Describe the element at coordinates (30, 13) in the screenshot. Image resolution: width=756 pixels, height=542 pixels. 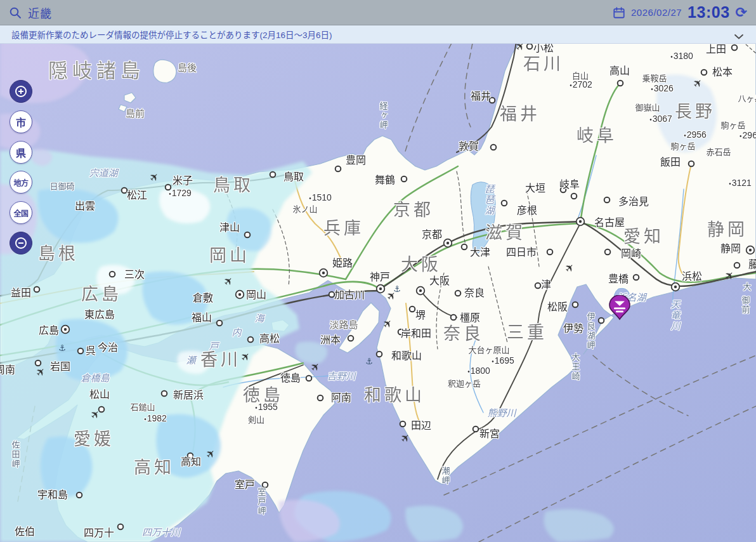
I see `region-search: 近畿` at that location.